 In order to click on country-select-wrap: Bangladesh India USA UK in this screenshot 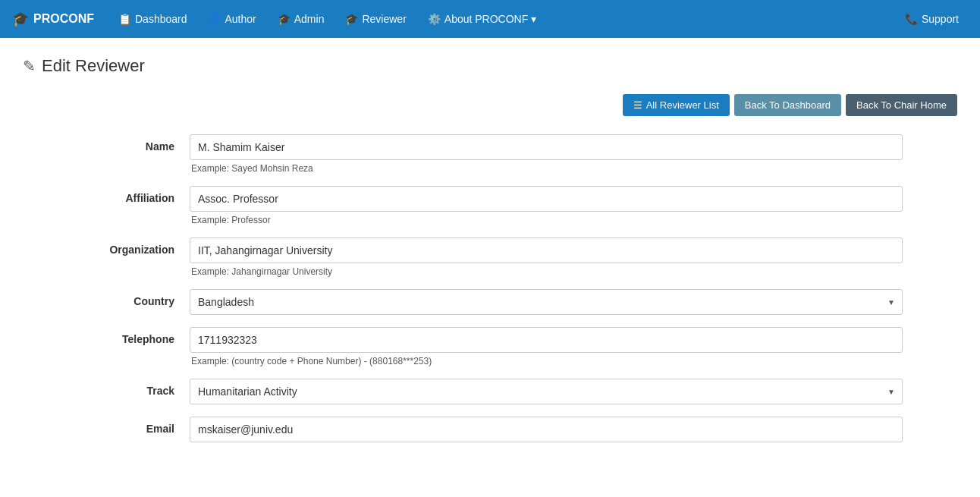, I will do `click(546, 302)`.